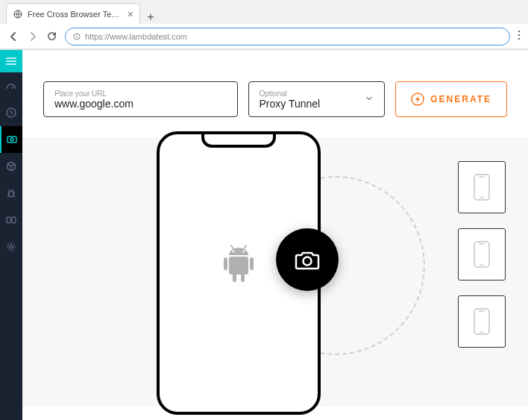 The width and height of the screenshot is (528, 420). What do you see at coordinates (11, 235) in the screenshot?
I see `sidebar` at bounding box center [11, 235].